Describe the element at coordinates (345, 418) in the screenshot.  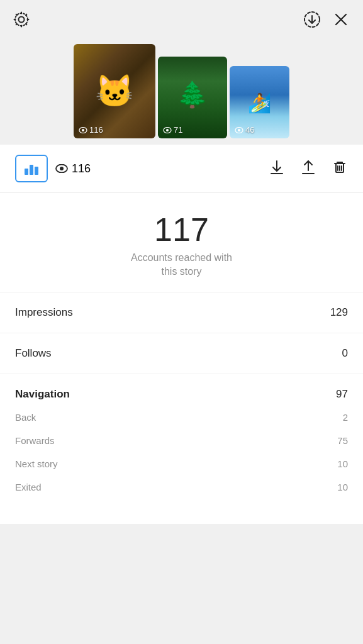
I see `nav-back-value: 2` at that location.